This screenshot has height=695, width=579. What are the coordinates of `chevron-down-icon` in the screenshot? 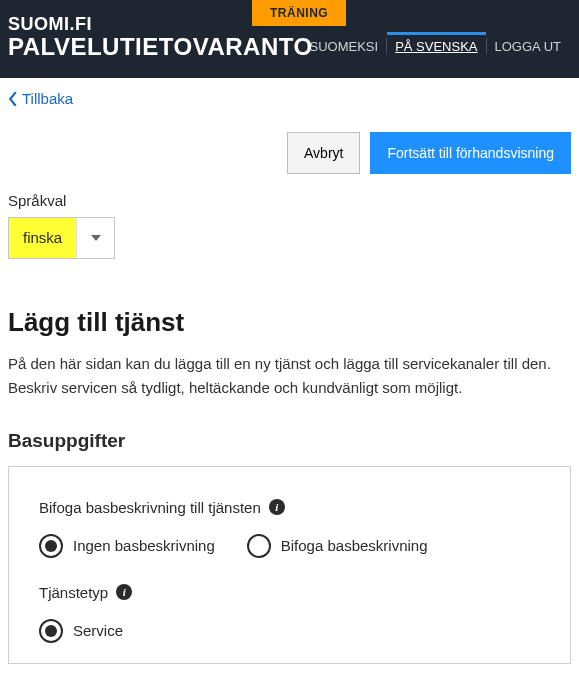 It's located at (95, 238).